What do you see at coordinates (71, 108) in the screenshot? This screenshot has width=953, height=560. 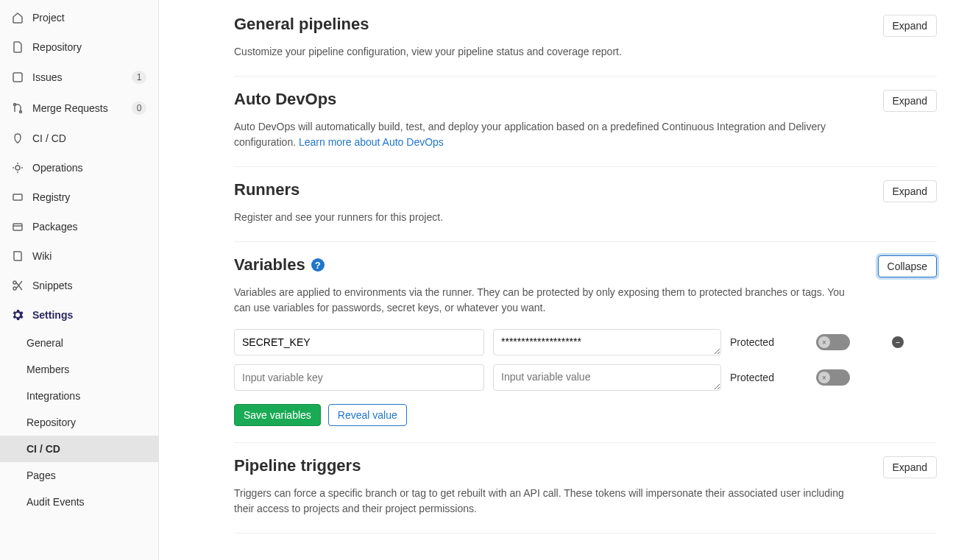 I see `sidebar-item-label: Merge Requests` at bounding box center [71, 108].